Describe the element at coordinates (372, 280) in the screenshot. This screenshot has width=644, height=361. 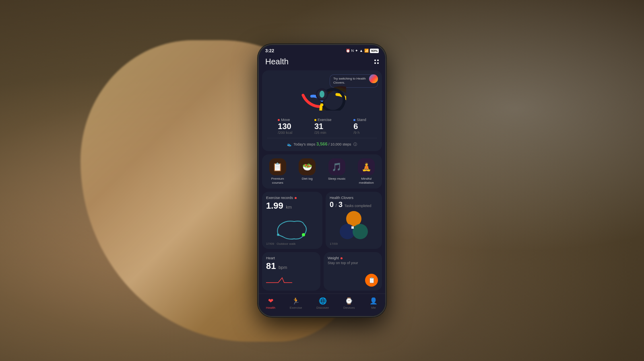
I see `weight-action-button: 📋` at that location.